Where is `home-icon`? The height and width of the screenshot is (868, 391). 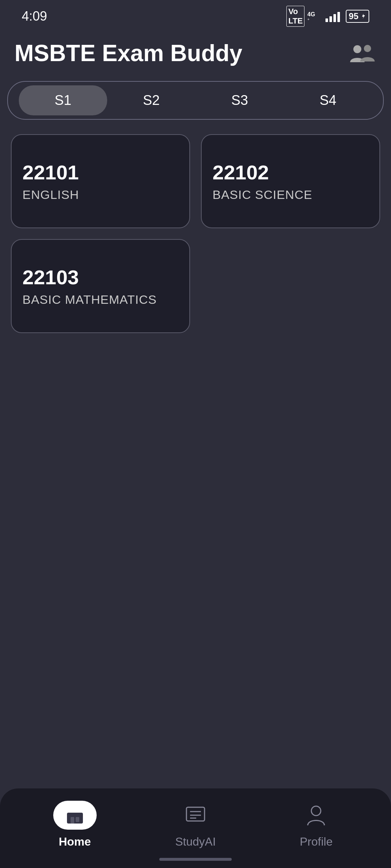
home-icon is located at coordinates (75, 815).